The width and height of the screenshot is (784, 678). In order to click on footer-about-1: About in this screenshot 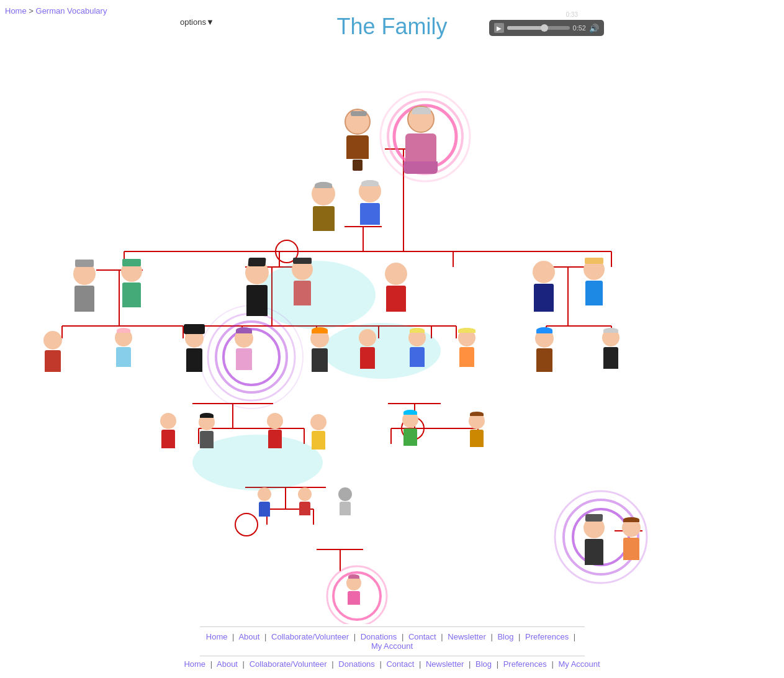, I will do `click(249, 637)`.